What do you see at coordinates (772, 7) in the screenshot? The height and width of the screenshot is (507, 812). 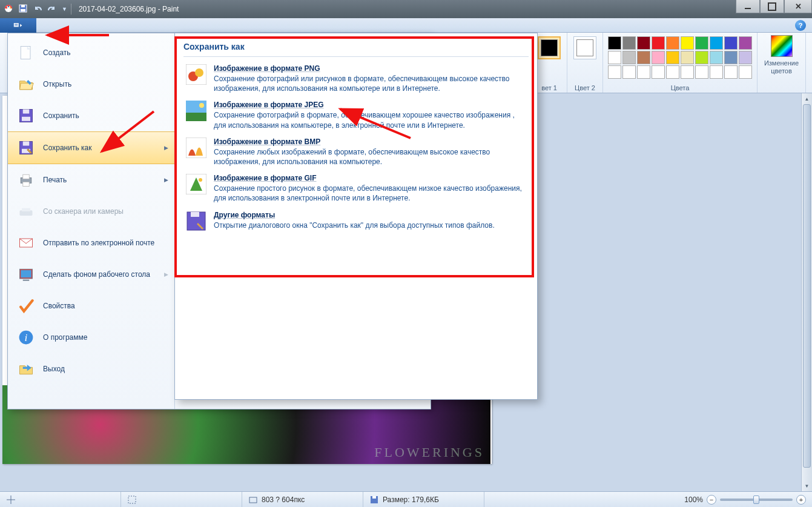 I see `maximize-button` at bounding box center [772, 7].